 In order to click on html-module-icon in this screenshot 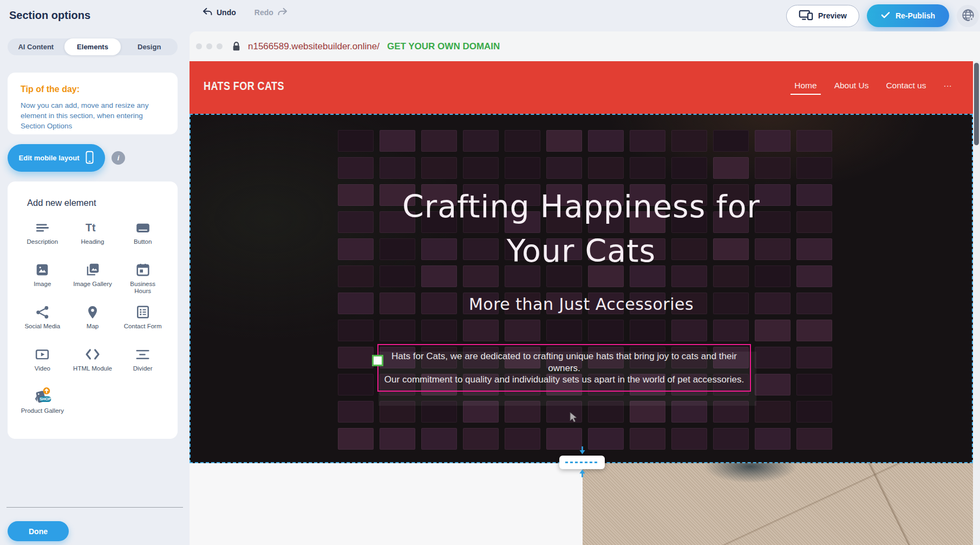, I will do `click(93, 354)`.